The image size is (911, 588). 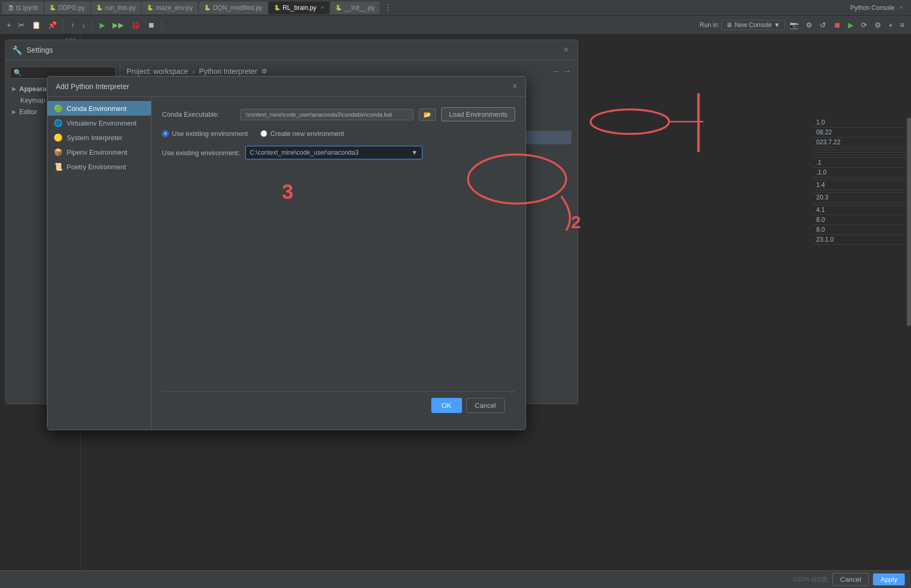 I want to click on pkg-row-7: .1, so click(x=862, y=162).